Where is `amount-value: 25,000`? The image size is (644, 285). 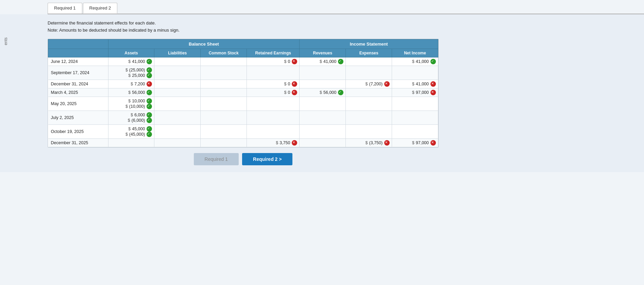 amount-value: 25,000 is located at coordinates (138, 76).